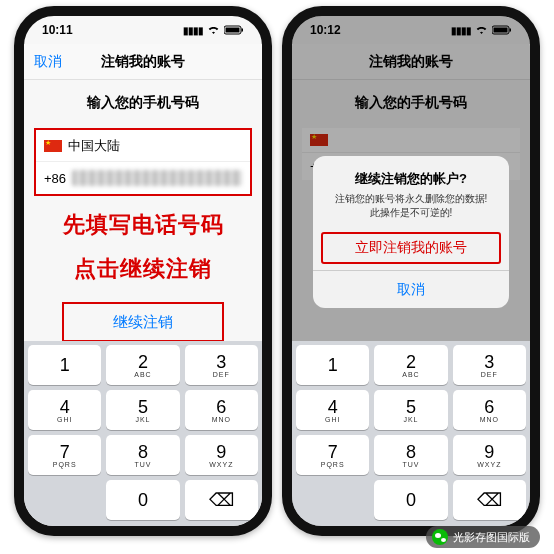 This screenshot has width=554, height=554. What do you see at coordinates (234, 30) in the screenshot?
I see `battery-icon` at bounding box center [234, 30].